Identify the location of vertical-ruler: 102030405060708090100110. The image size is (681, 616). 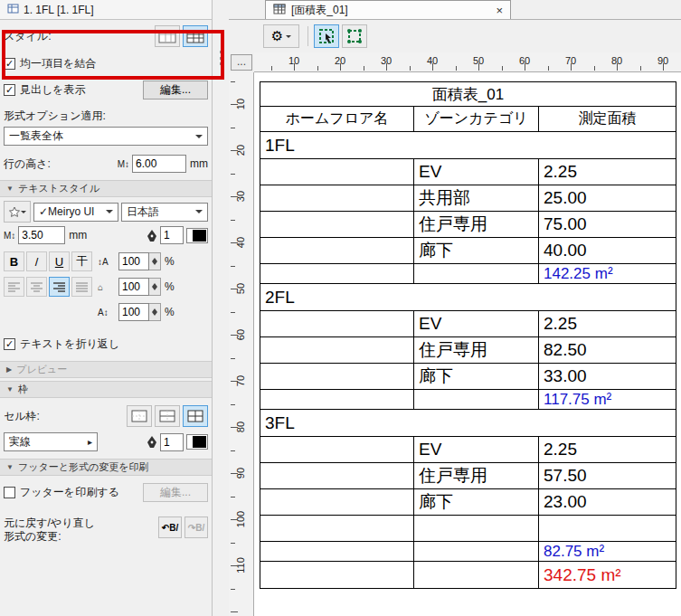
(241, 344).